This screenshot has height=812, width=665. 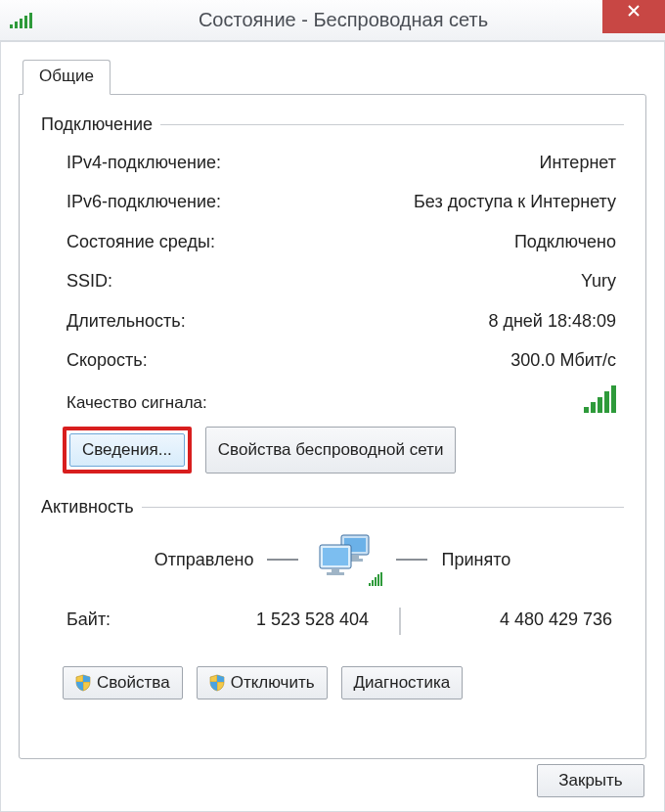 I want to click on bytes-received-value: 4 480 429 736, so click(x=514, y=622).